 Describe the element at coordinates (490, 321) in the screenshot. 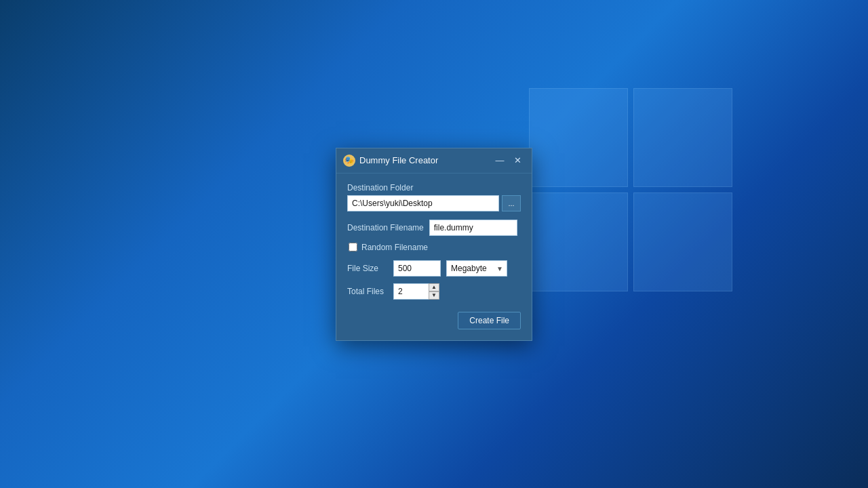

I see `create-file-button: Create File` at that location.